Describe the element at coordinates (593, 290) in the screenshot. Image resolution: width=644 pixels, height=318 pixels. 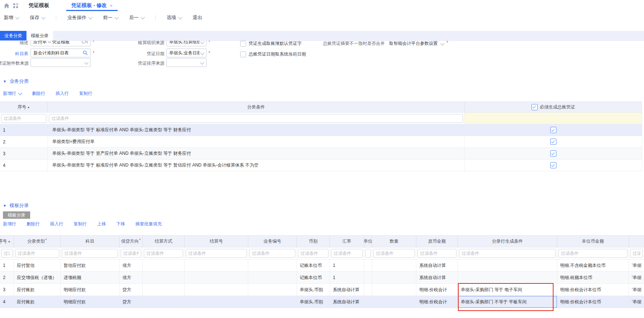
I see `base-amount-cell: 明细.价税合计本位币` at that location.